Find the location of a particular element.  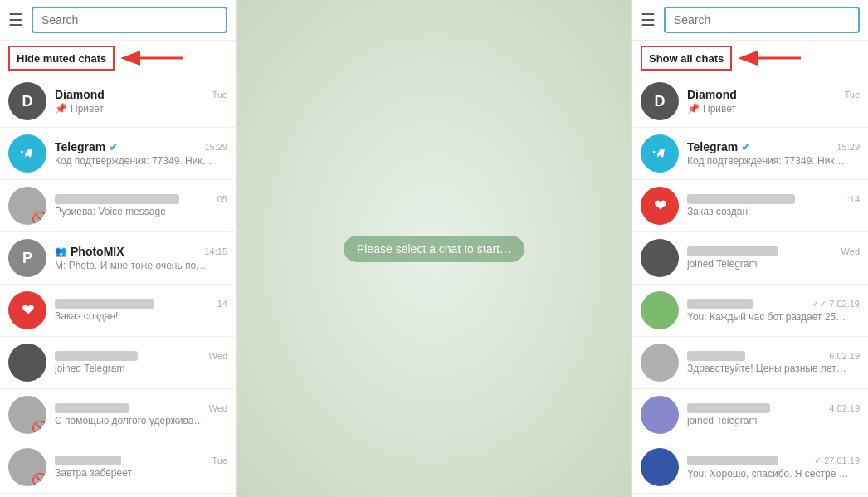

filter-row-right: Show all chats is located at coordinates (750, 58).